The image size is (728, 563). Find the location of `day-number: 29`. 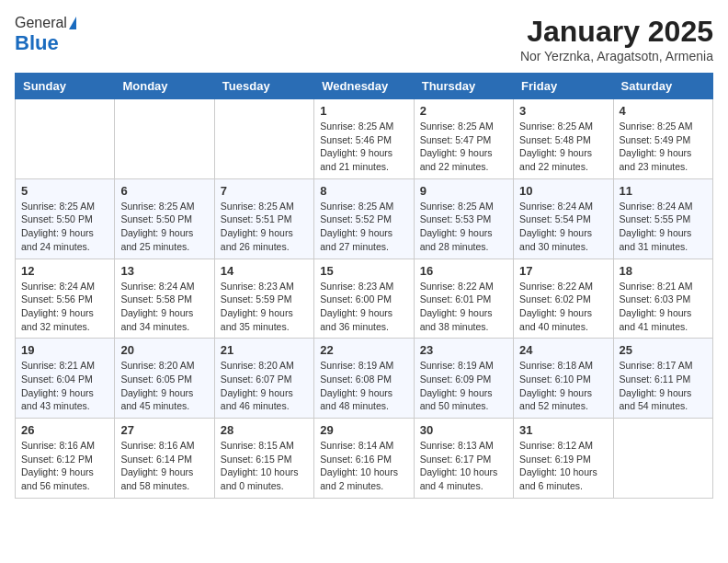

day-number: 29 is located at coordinates (364, 431).